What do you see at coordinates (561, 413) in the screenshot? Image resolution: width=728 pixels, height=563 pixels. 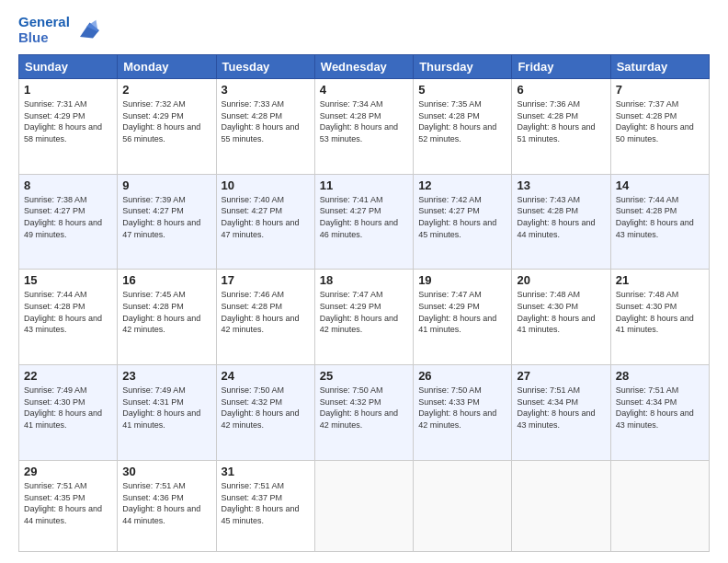 I see `calendar-cell: 27 Sunrise: 7:51 AMSunset: 4:34 PMDaylig…` at bounding box center [561, 413].